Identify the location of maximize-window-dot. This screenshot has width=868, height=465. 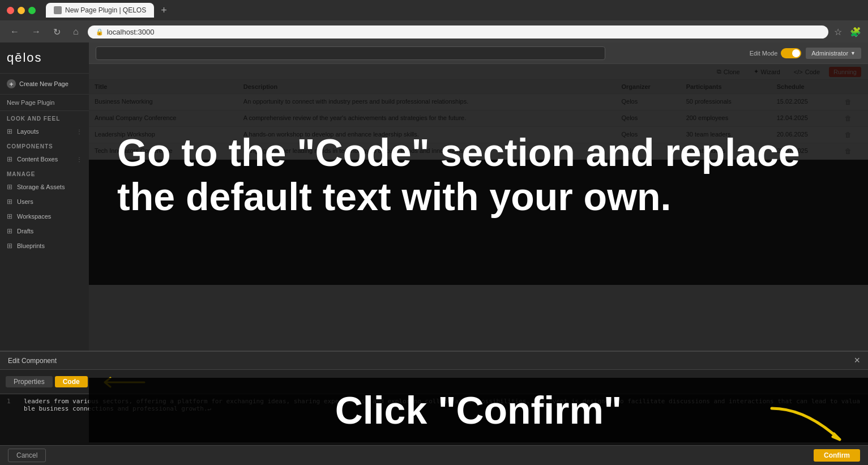
(32, 10).